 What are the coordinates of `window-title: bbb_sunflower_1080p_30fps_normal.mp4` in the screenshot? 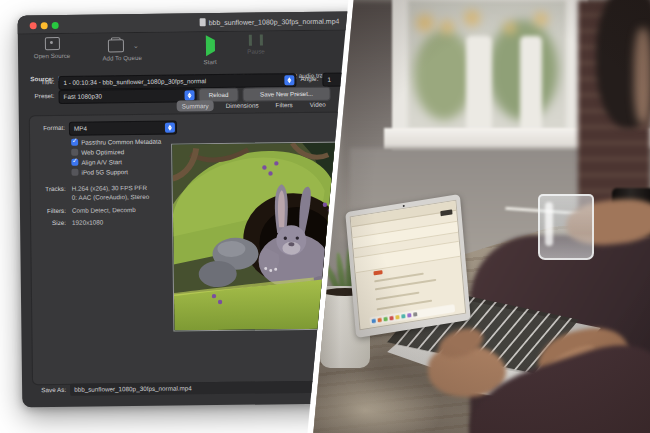 It's located at (270, 22).